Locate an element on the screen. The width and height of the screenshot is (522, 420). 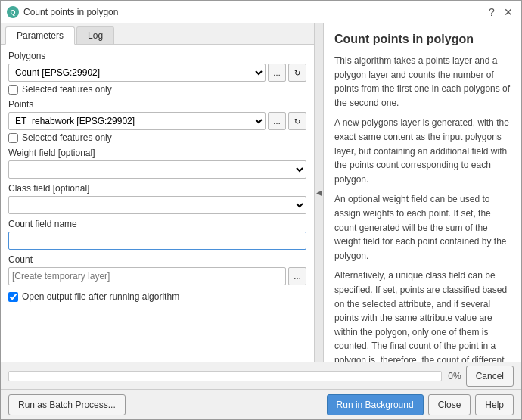
progress-container: 0% is located at coordinates (235, 376).